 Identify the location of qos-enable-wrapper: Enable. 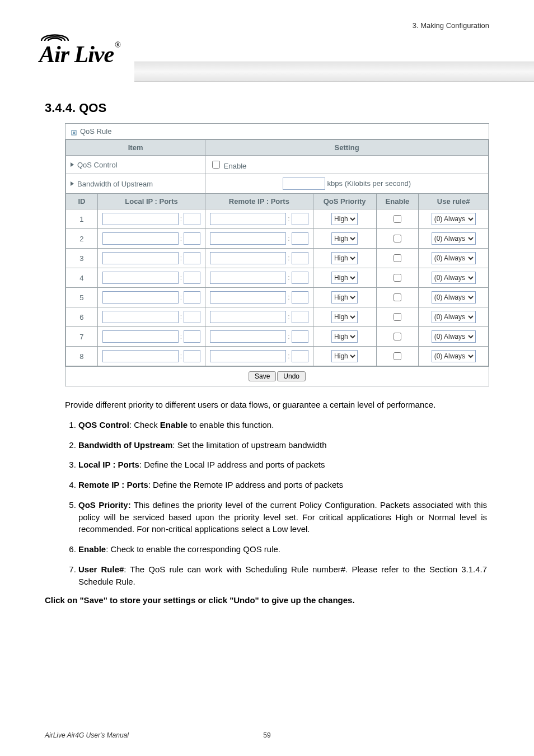
(228, 166).